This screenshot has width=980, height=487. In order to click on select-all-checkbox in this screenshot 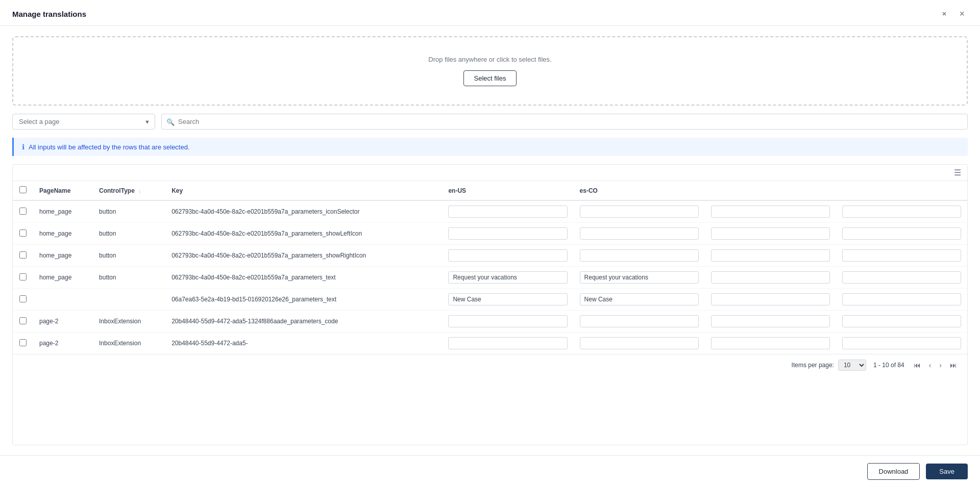, I will do `click(23, 190)`.